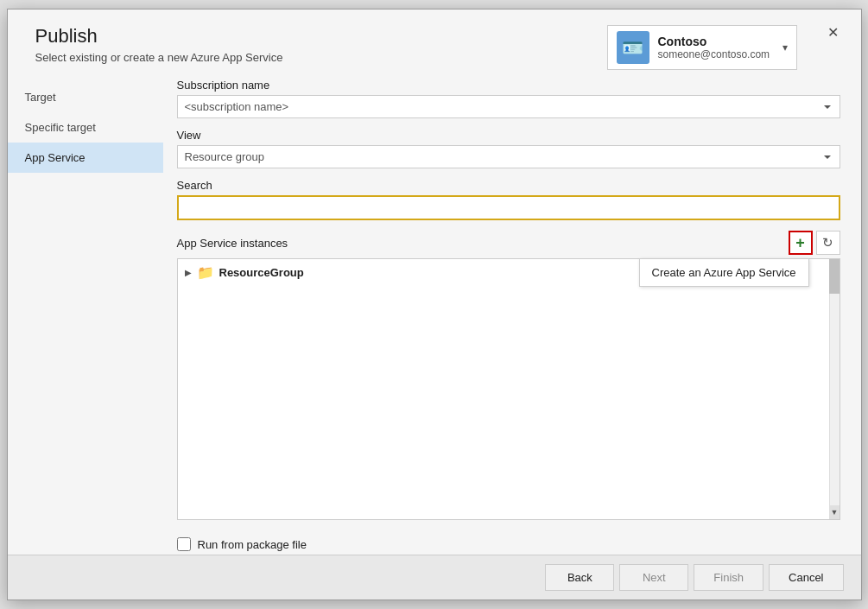  I want to click on cancel-button: Cancel, so click(806, 577).